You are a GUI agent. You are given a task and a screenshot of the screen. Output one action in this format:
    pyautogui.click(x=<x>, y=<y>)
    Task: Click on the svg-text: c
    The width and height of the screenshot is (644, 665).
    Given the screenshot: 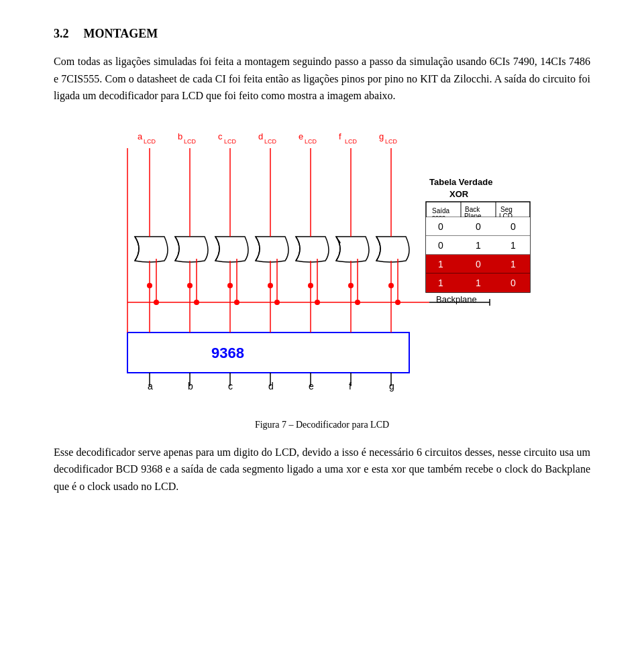 What is the action you would take?
    pyautogui.click(x=220, y=137)
    